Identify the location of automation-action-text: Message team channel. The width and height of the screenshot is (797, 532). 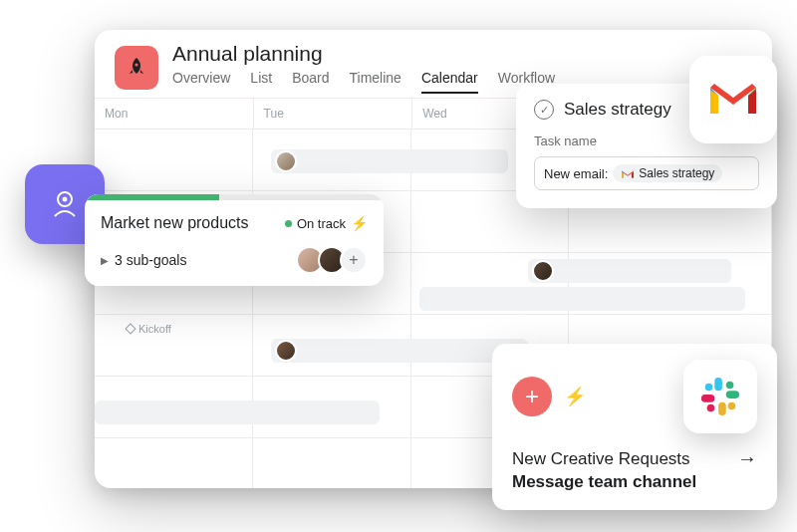
(635, 482).